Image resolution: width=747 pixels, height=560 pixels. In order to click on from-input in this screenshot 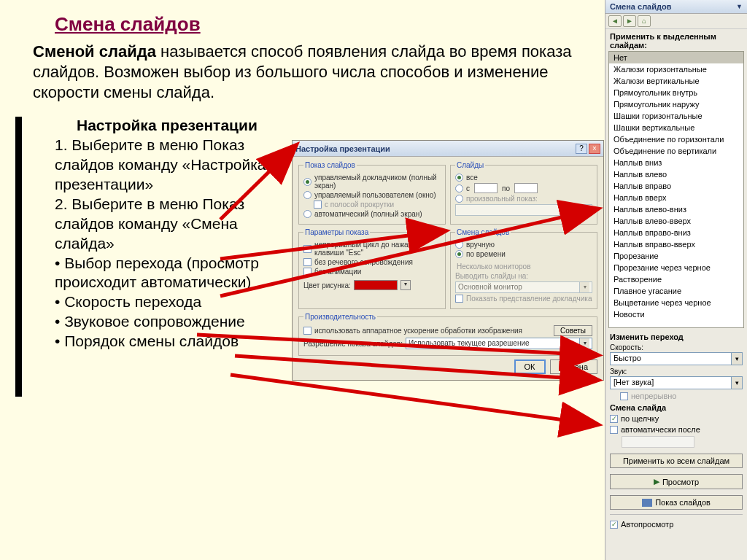, I will do `click(486, 188)`.